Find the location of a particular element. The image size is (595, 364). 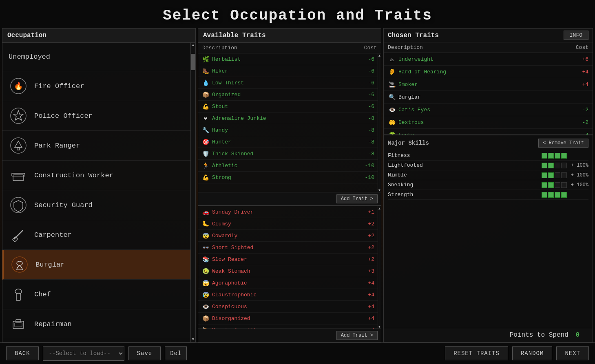

trait-cowardly: 😨 Cowardly +2 is located at coordinates (288, 236).